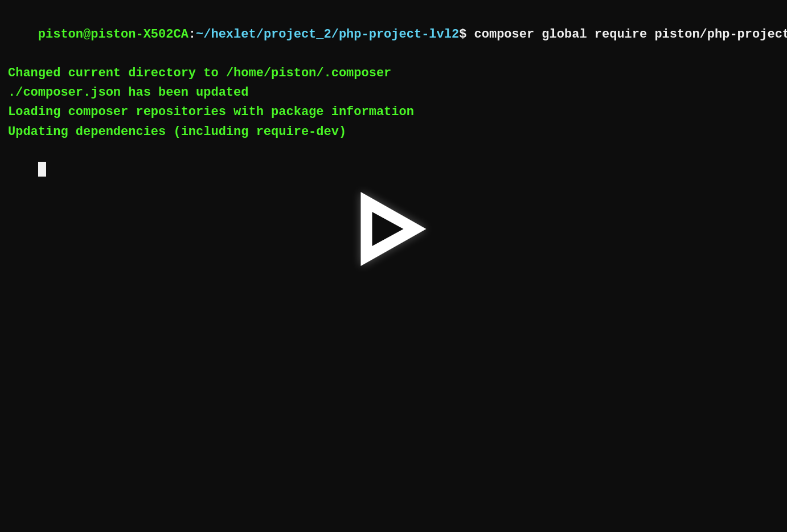  Describe the element at coordinates (394, 35) in the screenshot. I see `terminal-prompt-line: piston@piston-X502CA:~/hexlet/project_2/…` at that location.